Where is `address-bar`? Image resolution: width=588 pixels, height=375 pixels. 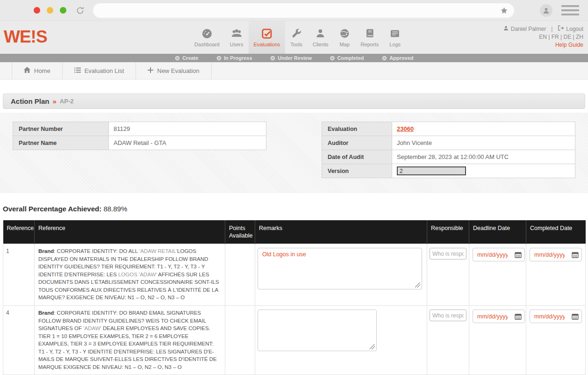
address-bar is located at coordinates (304, 10).